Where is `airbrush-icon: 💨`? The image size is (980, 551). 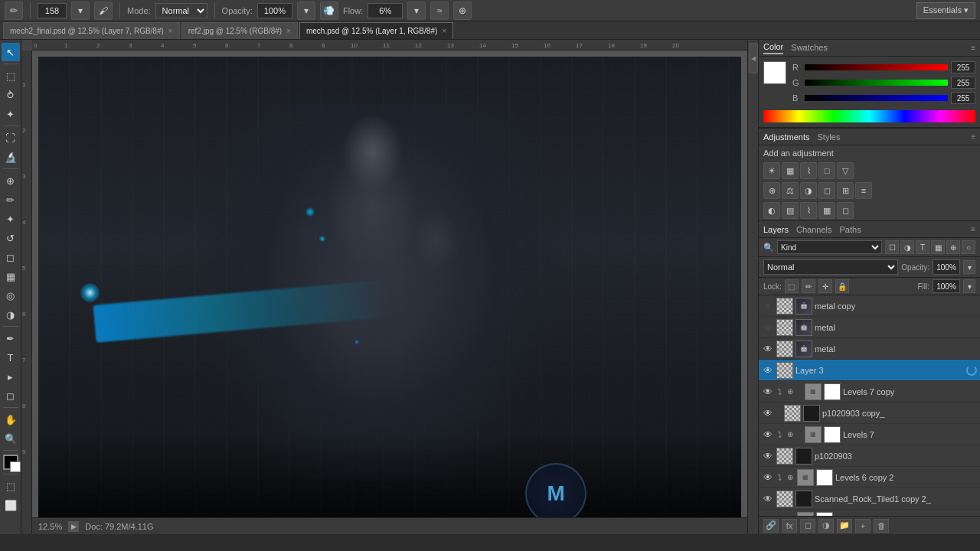
airbrush-icon: 💨 is located at coordinates (329, 11).